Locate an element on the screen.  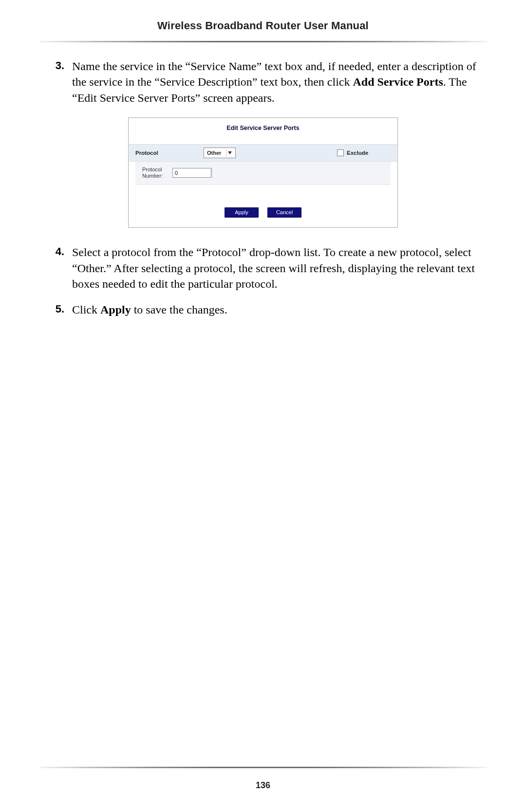
protocol-select: Other is located at coordinates (220, 153).